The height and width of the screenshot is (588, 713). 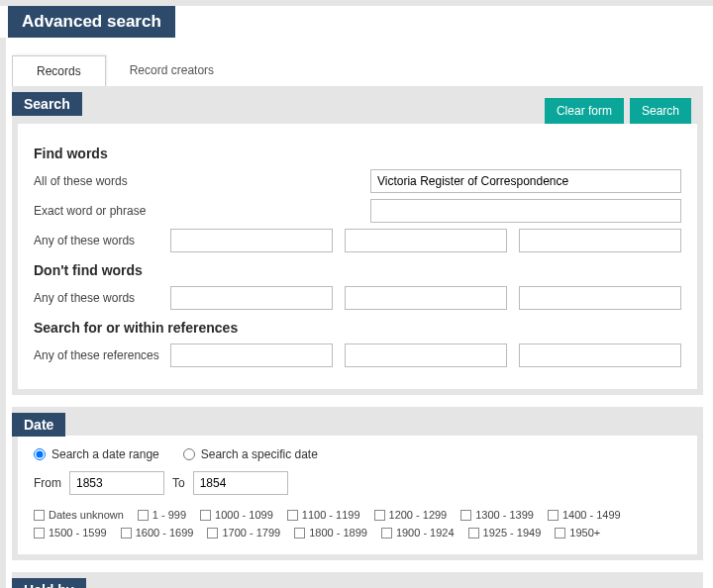 I want to click on page-title: Advanced search, so click(x=91, y=22).